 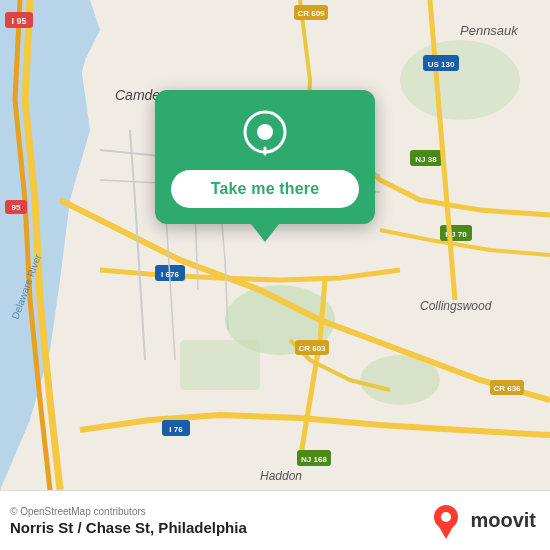 What do you see at coordinates (265, 189) in the screenshot?
I see `take-me-there-button: Take me there` at bounding box center [265, 189].